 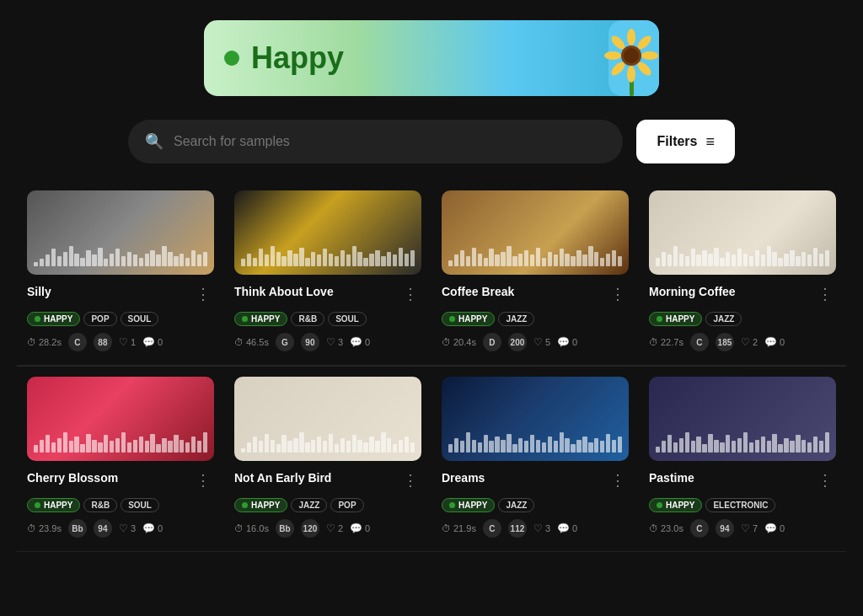 What do you see at coordinates (725, 342) in the screenshot?
I see `bpm-badge: 185` at bounding box center [725, 342].